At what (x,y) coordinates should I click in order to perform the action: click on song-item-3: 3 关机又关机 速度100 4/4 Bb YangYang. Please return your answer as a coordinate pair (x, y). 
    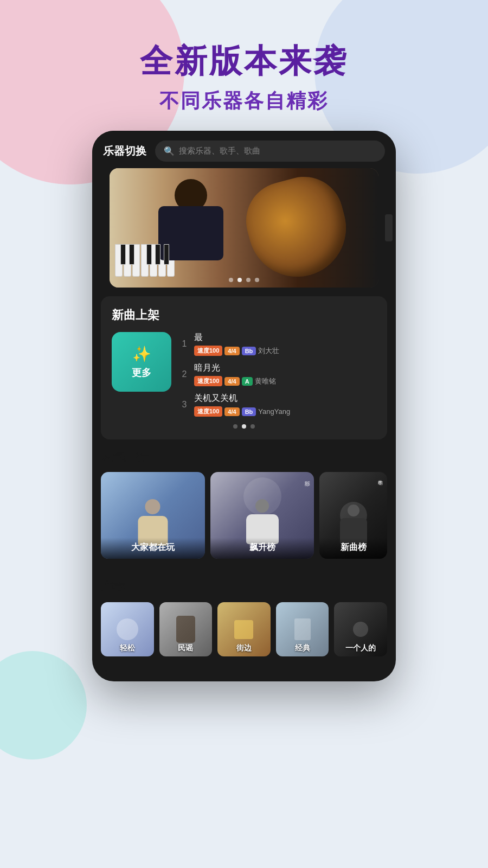
    Looking at the image, I should click on (278, 405).